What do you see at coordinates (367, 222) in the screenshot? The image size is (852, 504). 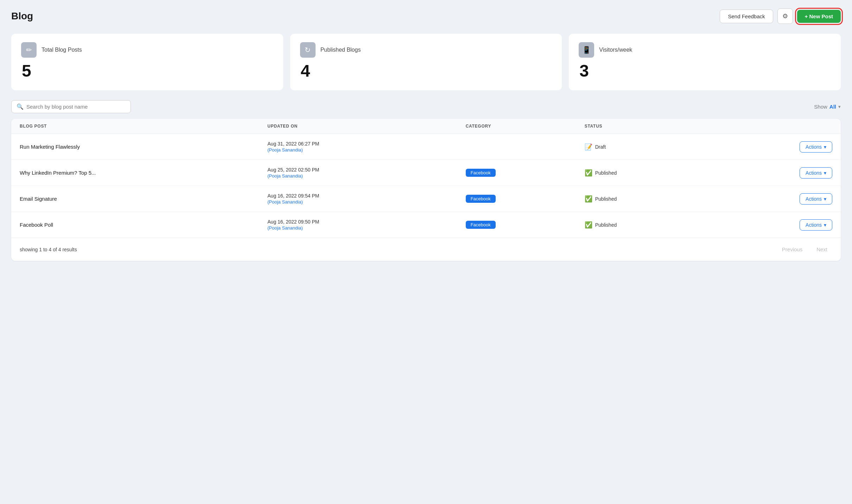 I see `updated-date: Aug 16, 2022 09:50 PM` at bounding box center [367, 222].